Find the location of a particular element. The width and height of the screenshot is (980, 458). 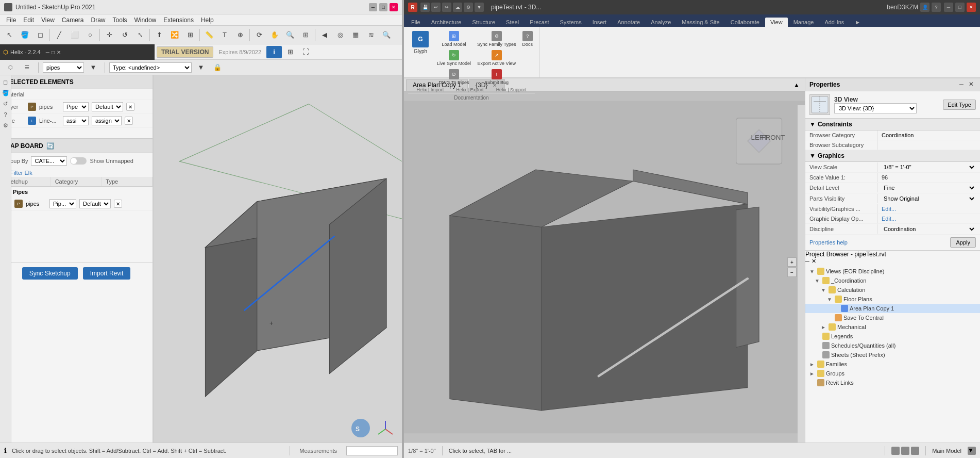

constraints-header: ▼ Constraints is located at coordinates (892, 125).